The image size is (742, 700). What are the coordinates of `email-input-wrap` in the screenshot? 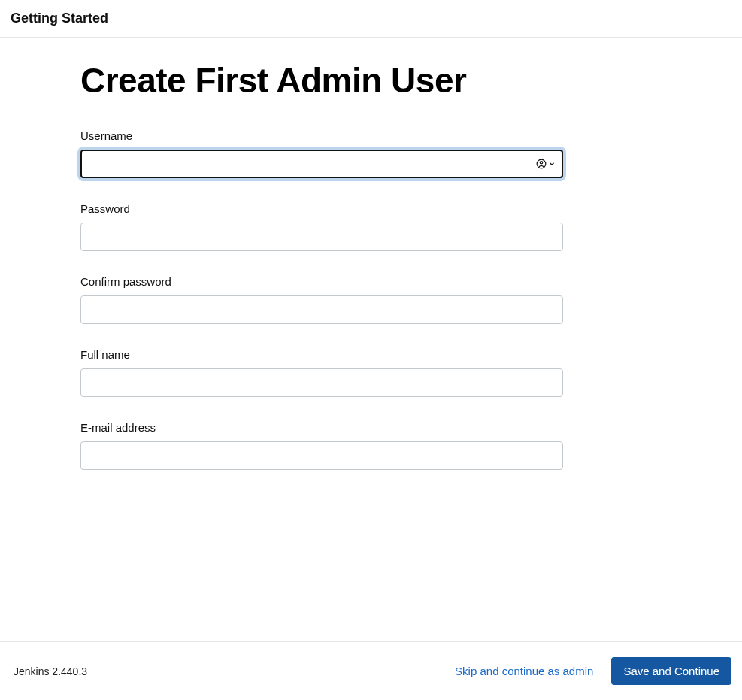 It's located at (322, 456).